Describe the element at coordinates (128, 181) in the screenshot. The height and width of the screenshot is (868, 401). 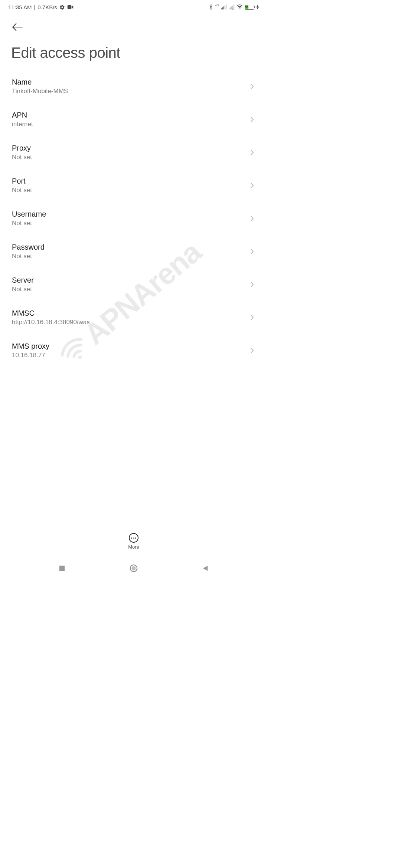
I see `setting-label: Port` at that location.